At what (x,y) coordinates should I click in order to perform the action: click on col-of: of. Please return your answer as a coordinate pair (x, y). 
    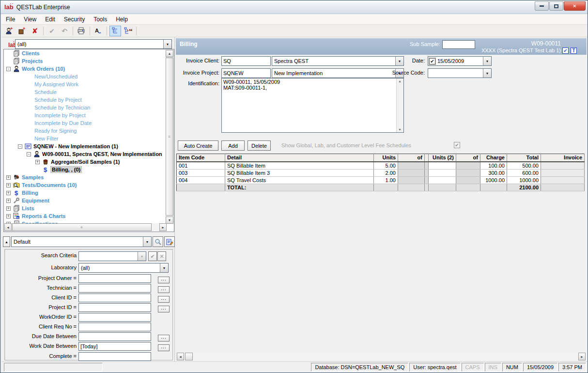
    Looking at the image, I should click on (412, 158).